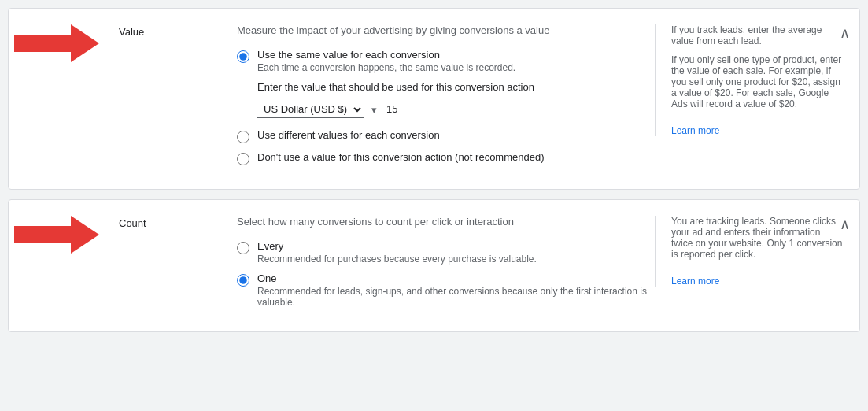 The height and width of the screenshot is (411, 868). What do you see at coordinates (442, 61) in the screenshot?
I see `radio-same-value: Use the same value for each conversion E…` at bounding box center [442, 61].